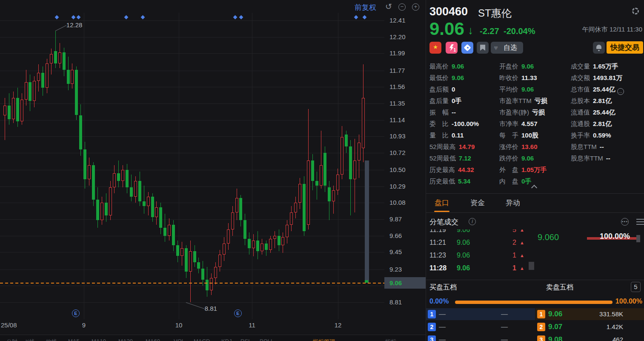 Image resolution: width=644 pixels, height=341 pixels. I want to click on stat-cell: 盘后量0手, so click(445, 100).